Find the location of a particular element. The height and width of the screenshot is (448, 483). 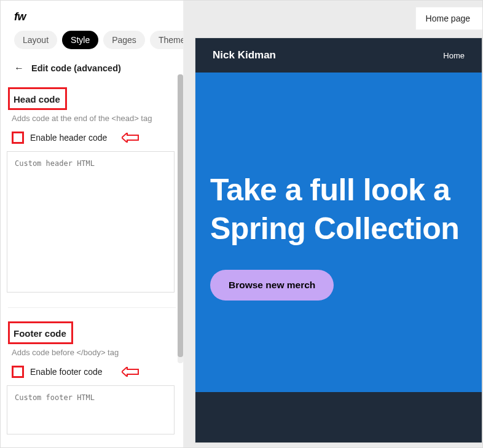

page-indicator: Home page is located at coordinates (449, 18).